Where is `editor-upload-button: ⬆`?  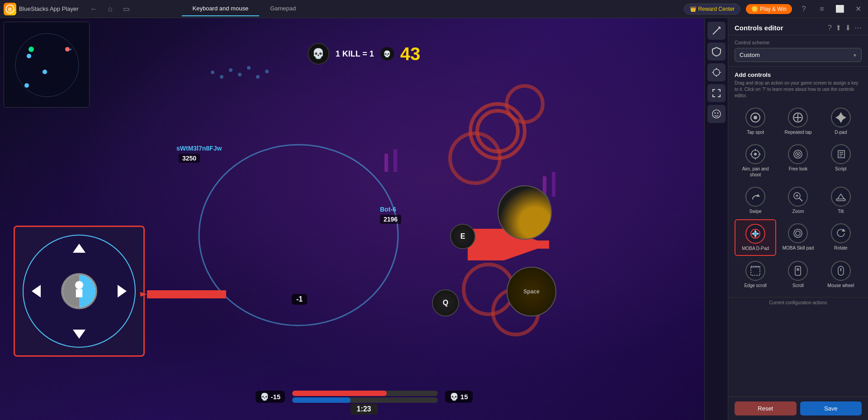
editor-upload-button: ⬆ is located at coordinates (839, 28).